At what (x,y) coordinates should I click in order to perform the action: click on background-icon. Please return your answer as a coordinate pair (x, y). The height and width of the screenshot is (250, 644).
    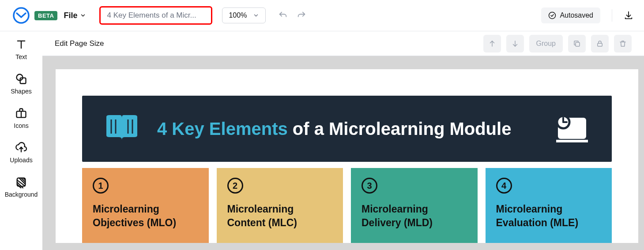
    Looking at the image, I should click on (21, 182).